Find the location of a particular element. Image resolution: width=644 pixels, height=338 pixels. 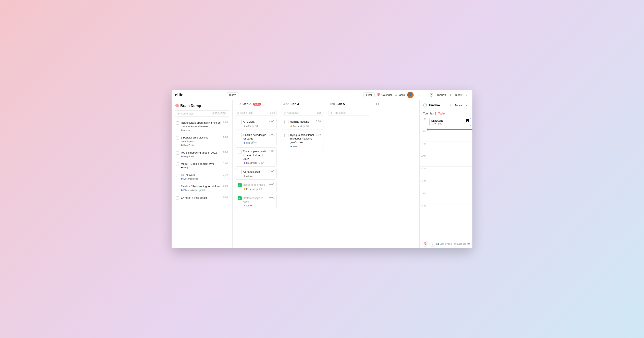

day-header: Thu Jan 5 is located at coordinates (349, 104).